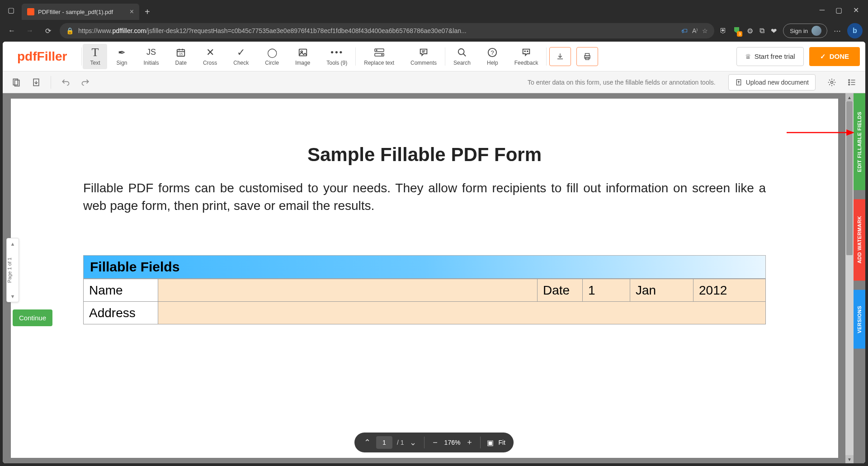 This screenshot has height=466, width=868. I want to click on bing-sidebar-icon: b, so click(855, 31).